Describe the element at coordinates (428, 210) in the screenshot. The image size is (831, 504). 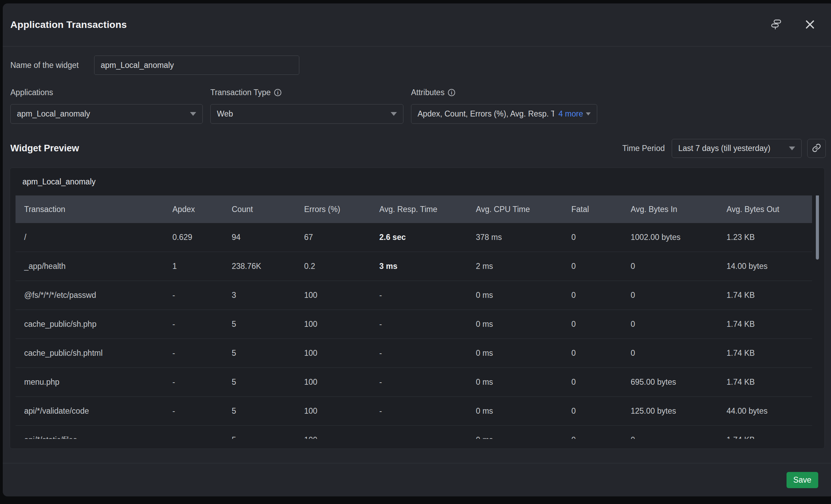
I see `column-header: Avg. Resp. Time` at that location.